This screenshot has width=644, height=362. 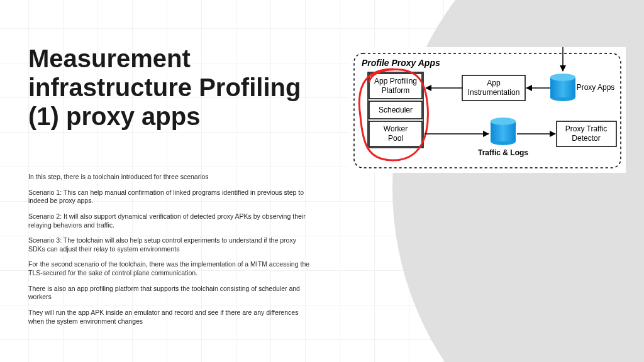 What do you see at coordinates (586, 134) in the screenshot?
I see `detector-box: Proxy Traffic Detector` at bounding box center [586, 134].